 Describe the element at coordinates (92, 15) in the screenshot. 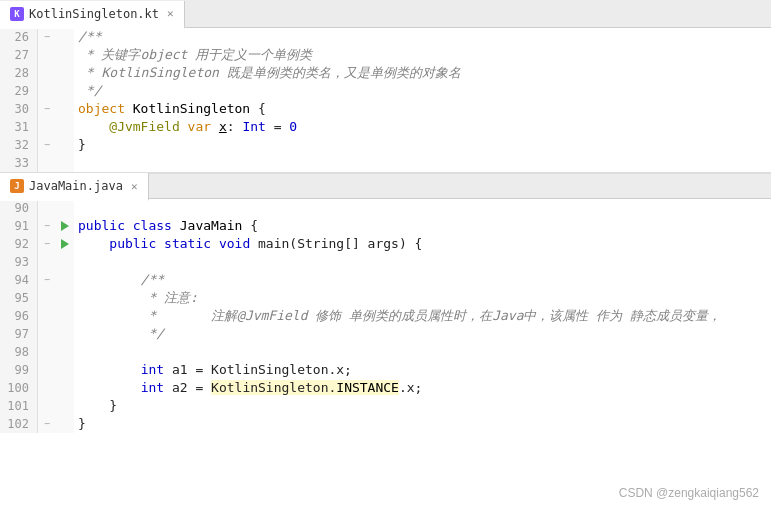

I see `kotlin-tab: K KotlinSingleton.kt ✕` at that location.